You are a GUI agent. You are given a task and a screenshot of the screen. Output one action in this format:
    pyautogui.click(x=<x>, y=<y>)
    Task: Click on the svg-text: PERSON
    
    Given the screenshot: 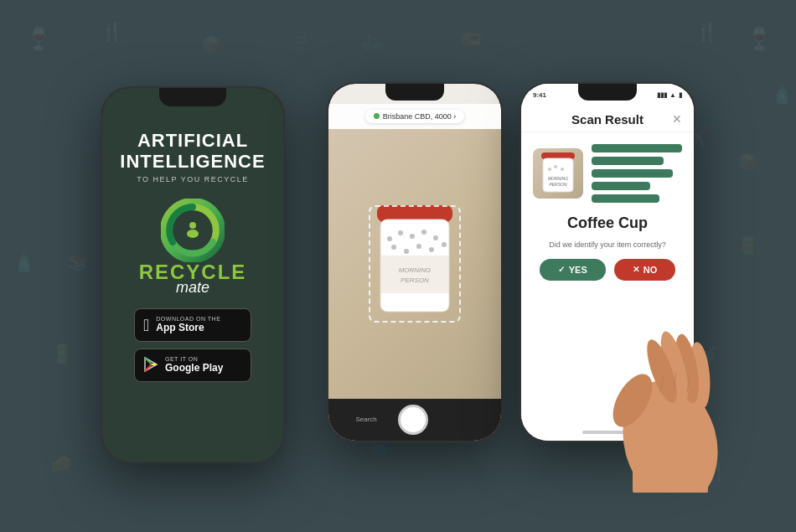 What is the action you would take?
    pyautogui.click(x=558, y=184)
    